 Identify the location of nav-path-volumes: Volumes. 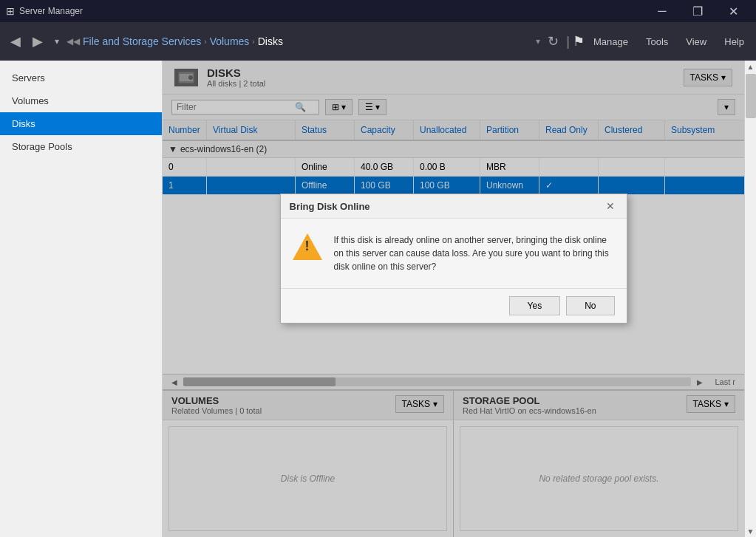
(230, 41).